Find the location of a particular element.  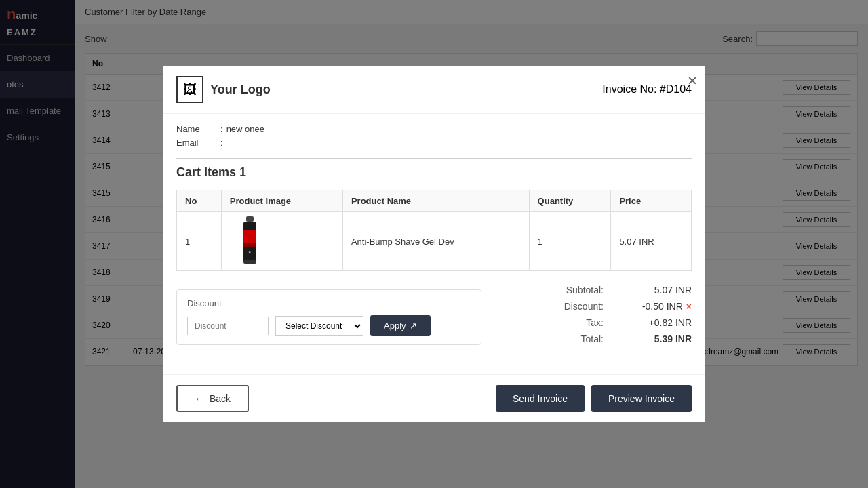

modal-footer: ← Back Send Invoice Preview Invoice is located at coordinates (434, 399).